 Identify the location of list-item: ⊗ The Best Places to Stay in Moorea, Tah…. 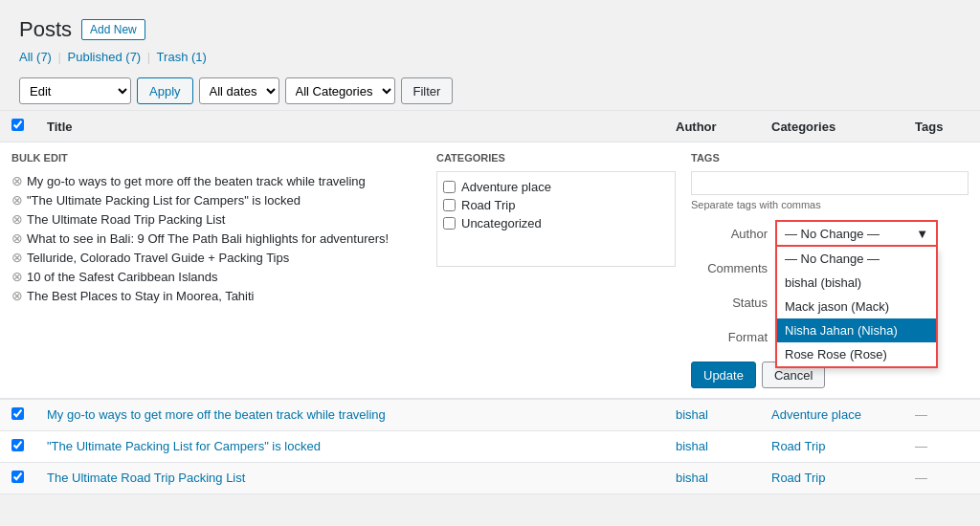
(216, 296).